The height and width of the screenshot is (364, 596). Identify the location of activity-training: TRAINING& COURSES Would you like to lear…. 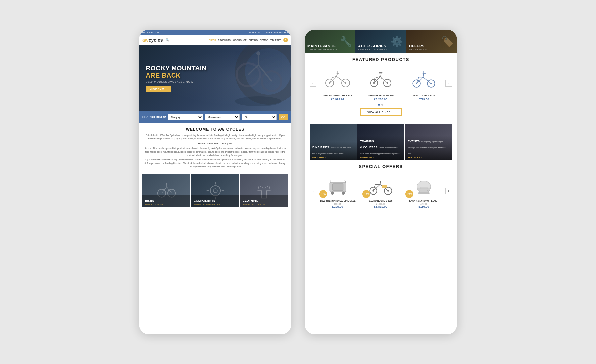
(381, 142).